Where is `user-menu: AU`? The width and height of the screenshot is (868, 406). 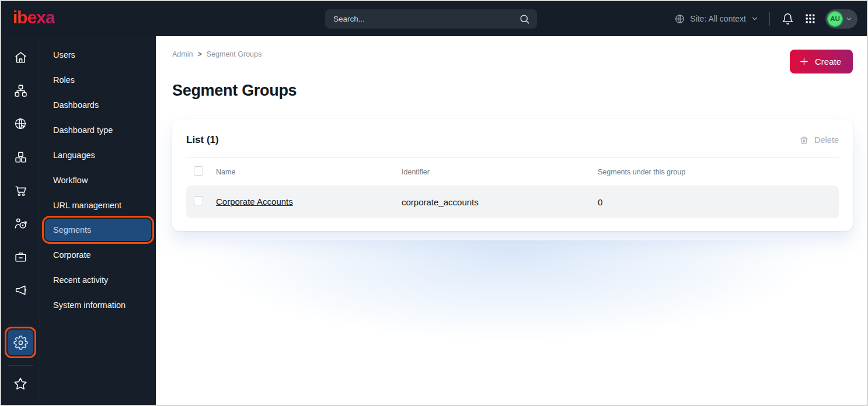
user-menu: AU is located at coordinates (842, 19).